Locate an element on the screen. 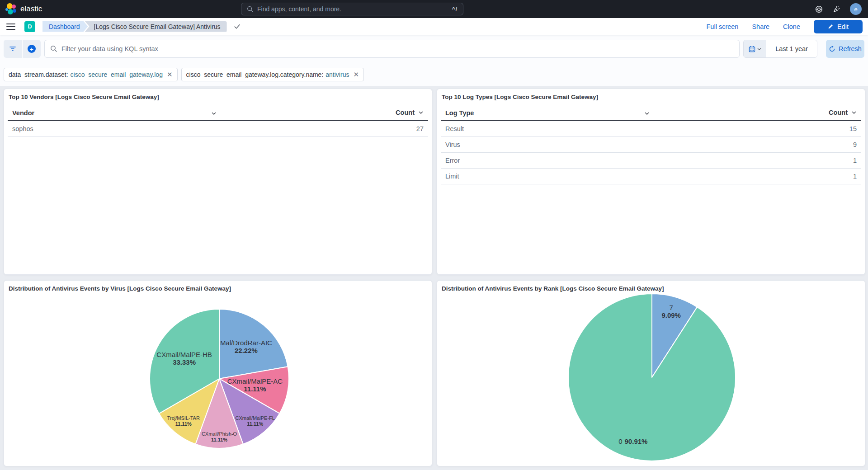 This screenshot has width=868, height=470. refresh-icon is located at coordinates (832, 49).